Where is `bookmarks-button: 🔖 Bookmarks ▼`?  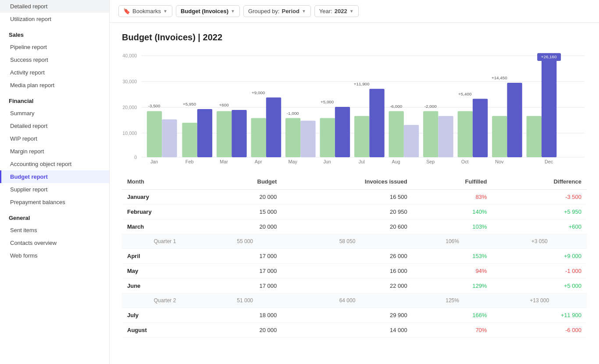
bookmarks-button: 🔖 Bookmarks ▼ is located at coordinates (146, 11).